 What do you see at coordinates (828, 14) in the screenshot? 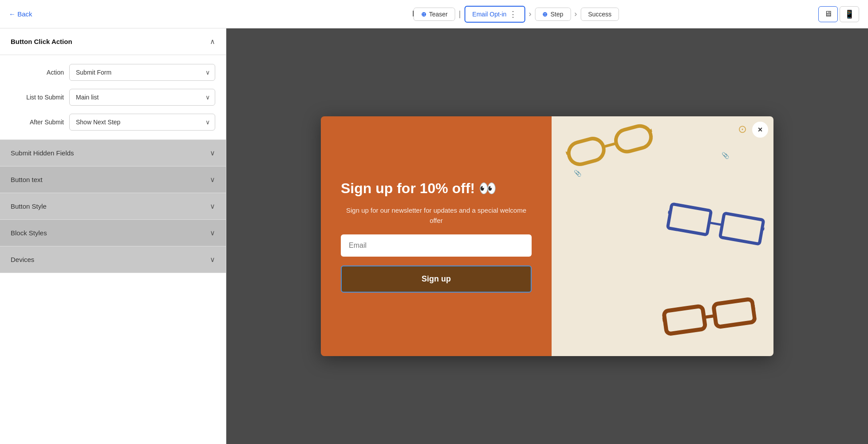
I see `desktop-icon: 🖥` at bounding box center [828, 14].